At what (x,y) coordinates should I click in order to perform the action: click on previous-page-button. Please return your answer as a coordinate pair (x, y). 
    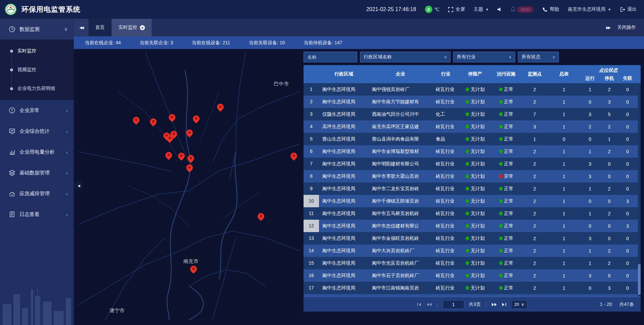
    Looking at the image, I should click on (429, 305).